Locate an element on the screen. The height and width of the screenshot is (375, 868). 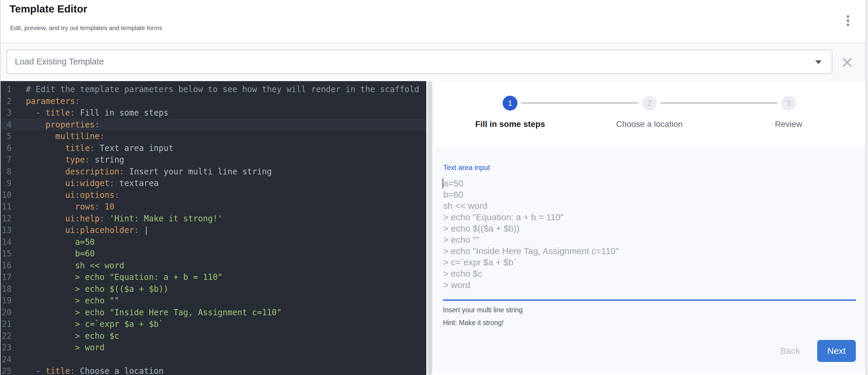
page-subtitle: Edit, preview, and try out templates and… is located at coordinates (86, 28).